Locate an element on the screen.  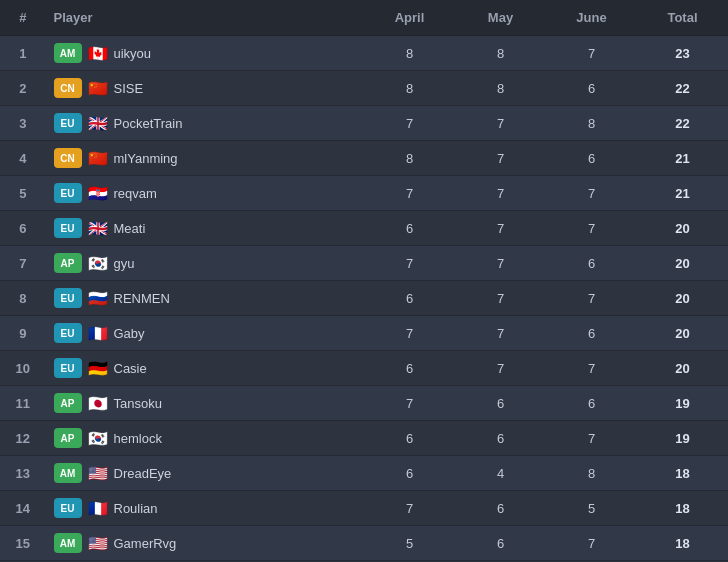
rank-cell: 14 is located at coordinates (23, 508).